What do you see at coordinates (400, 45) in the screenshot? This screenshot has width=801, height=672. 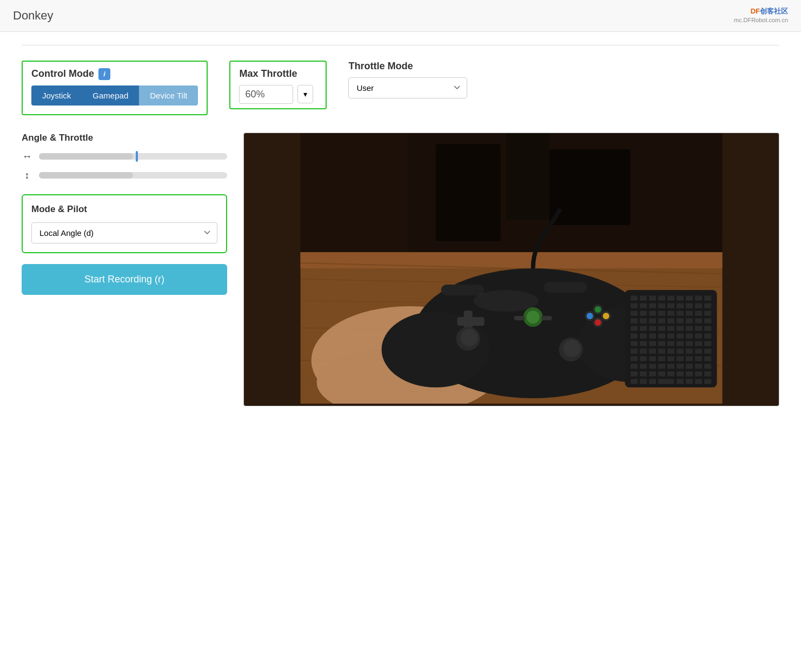 I see `divider` at bounding box center [400, 45].